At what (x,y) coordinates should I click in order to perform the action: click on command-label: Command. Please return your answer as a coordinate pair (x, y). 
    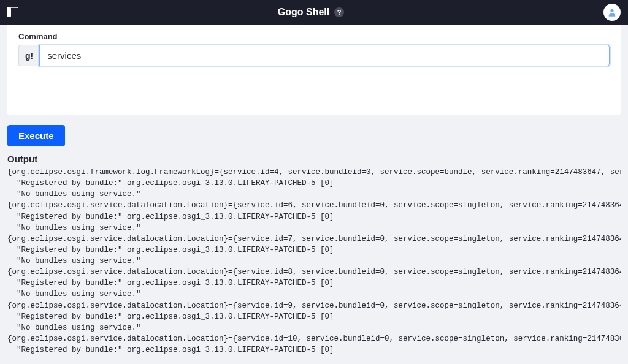
    Looking at the image, I should click on (314, 37).